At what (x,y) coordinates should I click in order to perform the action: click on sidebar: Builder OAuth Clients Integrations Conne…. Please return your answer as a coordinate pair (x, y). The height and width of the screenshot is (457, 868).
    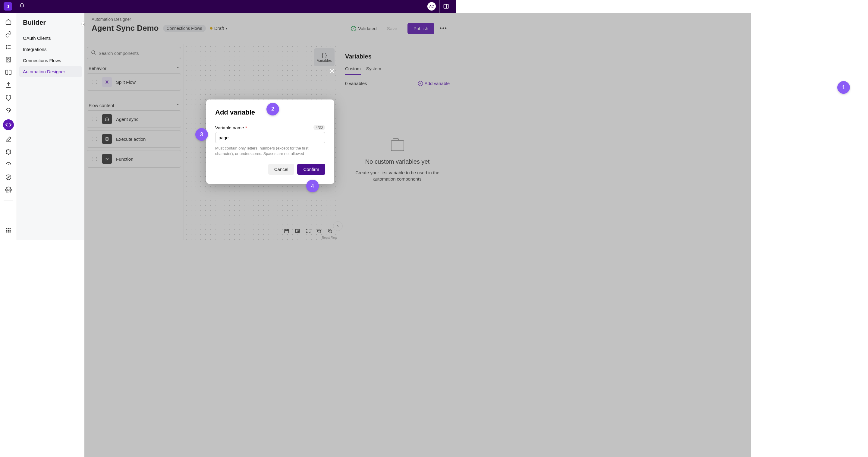
    Looking at the image, I should click on (51, 126).